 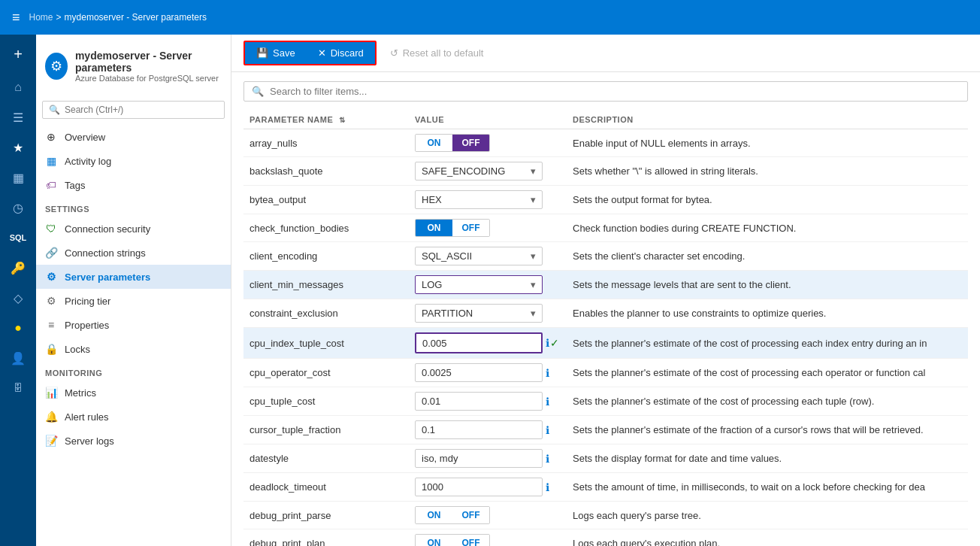 I want to click on key-icon-btn: 🔑, so click(x=18, y=268).